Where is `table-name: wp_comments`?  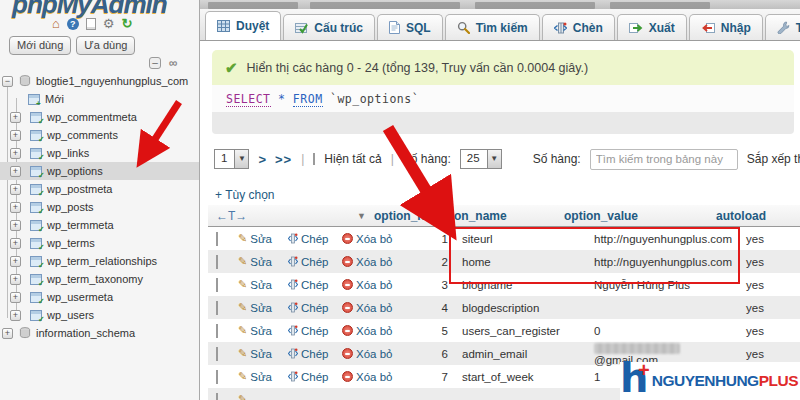 table-name: wp_comments is located at coordinates (82, 135).